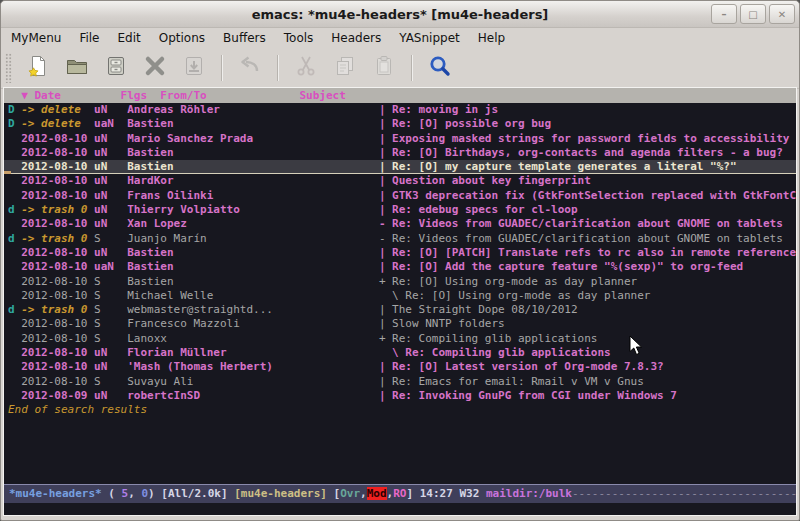 The height and width of the screenshot is (521, 800). What do you see at coordinates (155, 68) in the screenshot?
I see `delete-x-icon` at bounding box center [155, 68].